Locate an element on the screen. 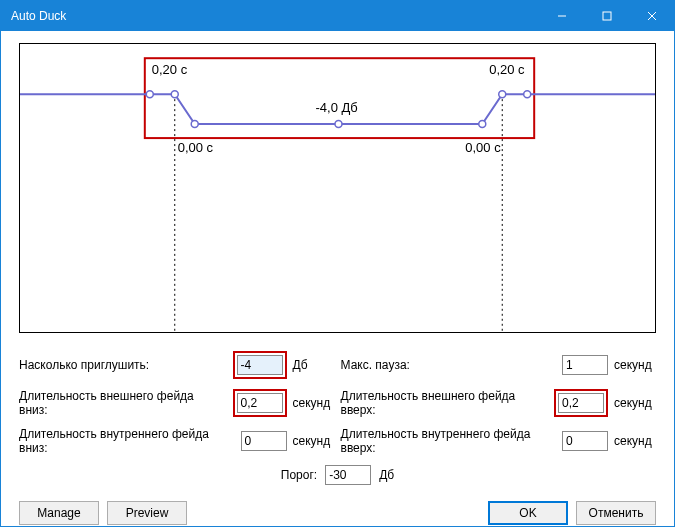 Image resolution: width=675 pixels, height=527 pixels. label-inner-fade-up: Длительность внутреннего фейда вверх: is located at coordinates (446, 441).